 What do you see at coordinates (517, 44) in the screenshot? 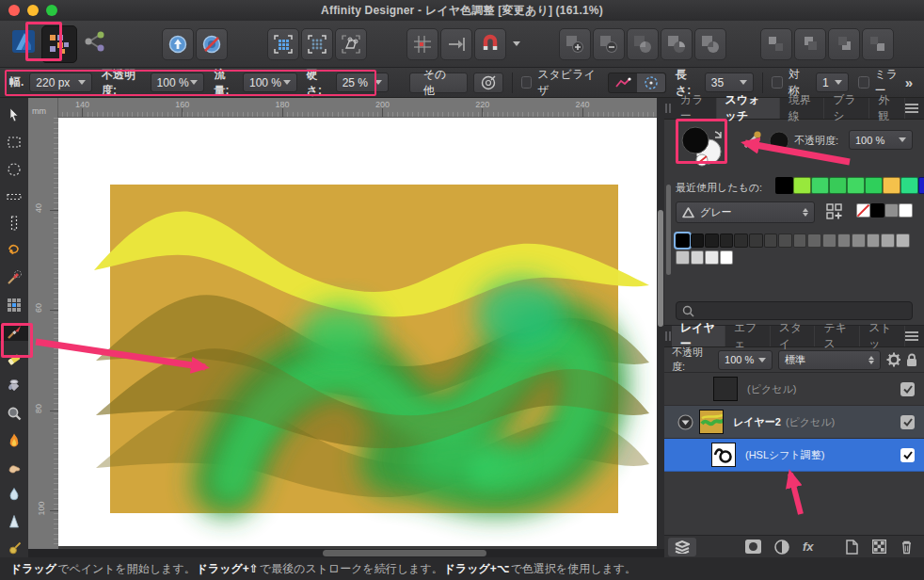
I see `snapping-options-dropdown` at bounding box center [517, 44].